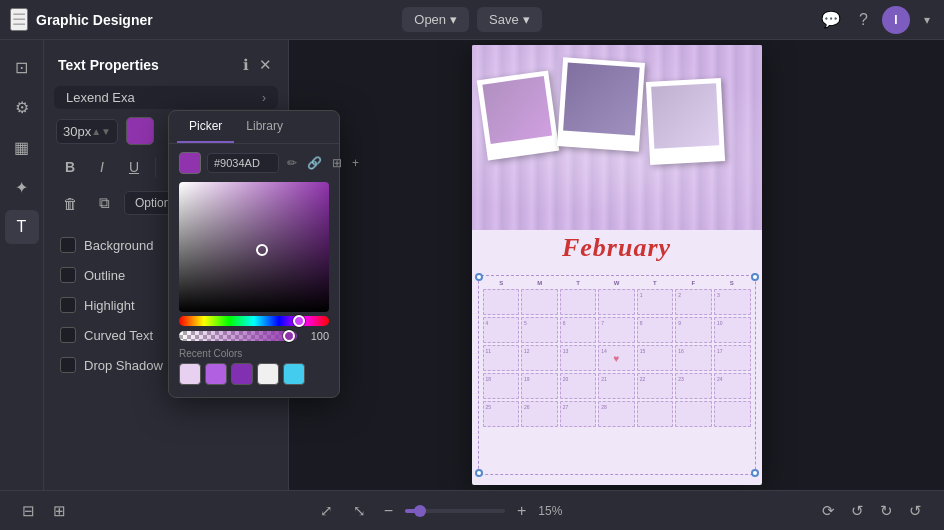  I want to click on cal-cell-13: 13, so click(578, 358).